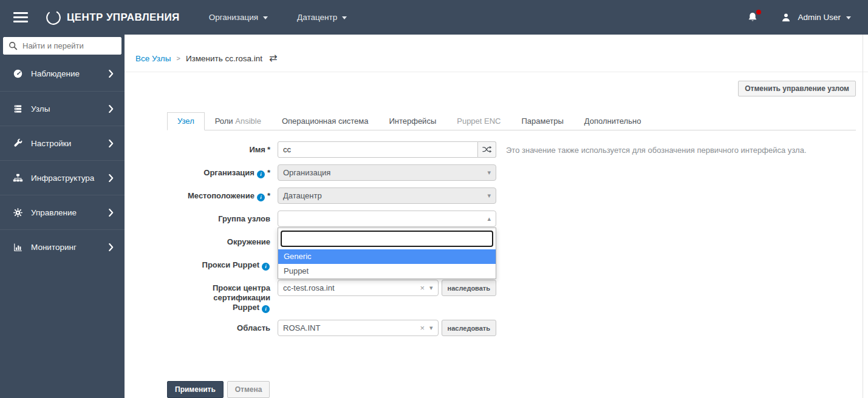  Describe the element at coordinates (21, 17) in the screenshot. I see `hamburger-menu-icon` at that location.